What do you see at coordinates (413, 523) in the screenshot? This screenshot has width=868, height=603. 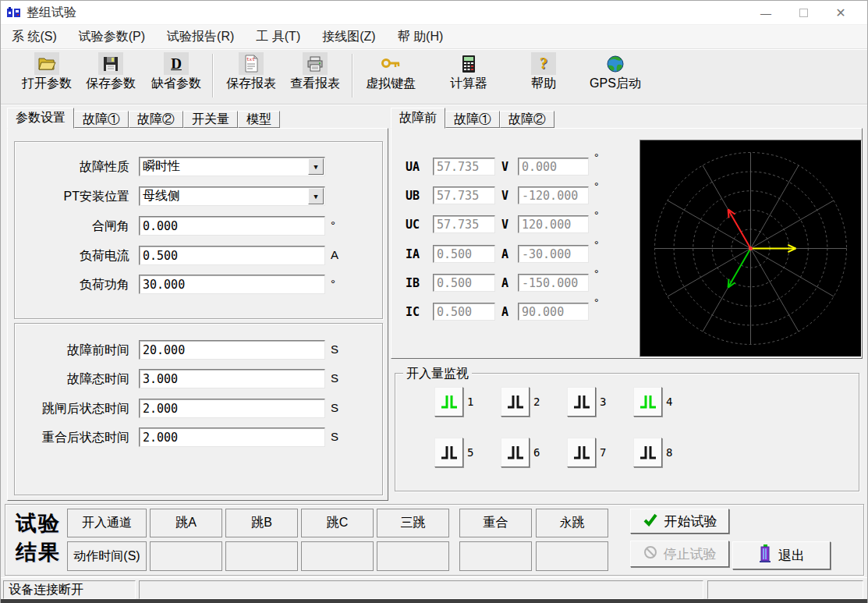 I see `result-col-three-trip: 三跳` at bounding box center [413, 523].